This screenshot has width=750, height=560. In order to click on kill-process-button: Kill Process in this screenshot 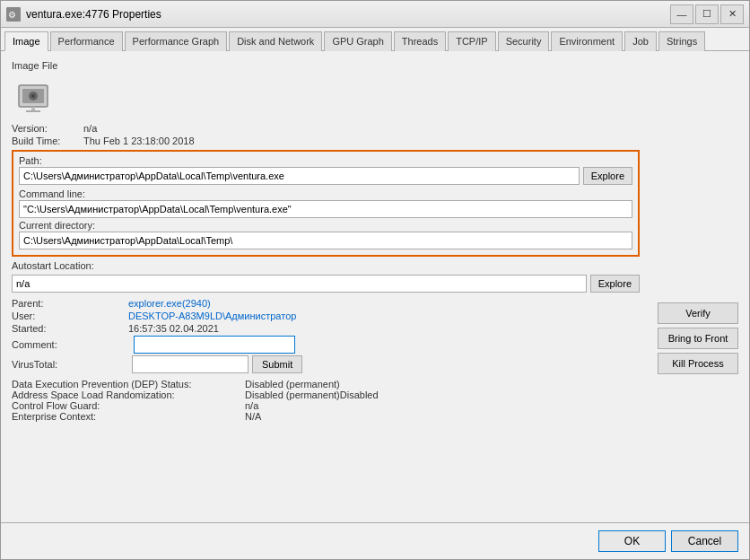, I will do `click(698, 363)`.